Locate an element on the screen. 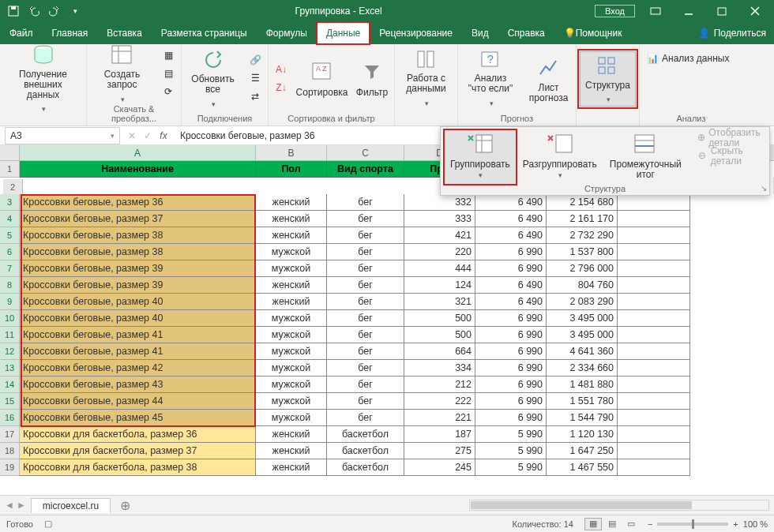 This screenshot has height=532, width=774. row-header: 5 is located at coordinates (9, 235).